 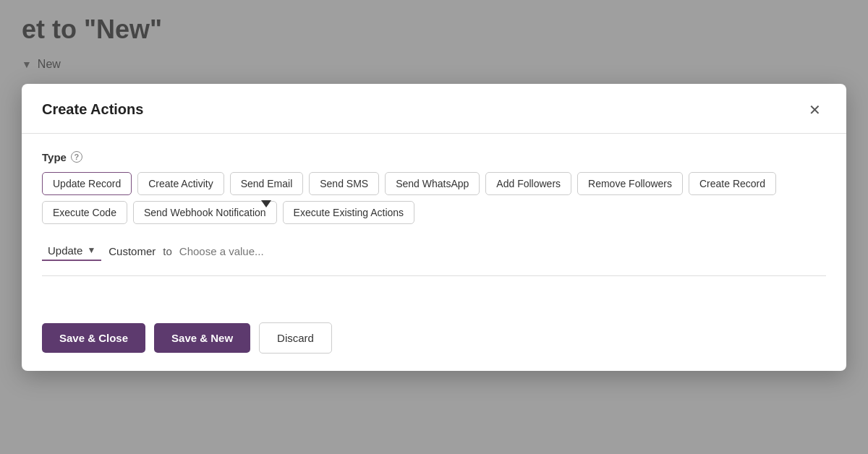 What do you see at coordinates (434, 341) in the screenshot?
I see `modal-footer: Save & Close Save & New Discard` at bounding box center [434, 341].